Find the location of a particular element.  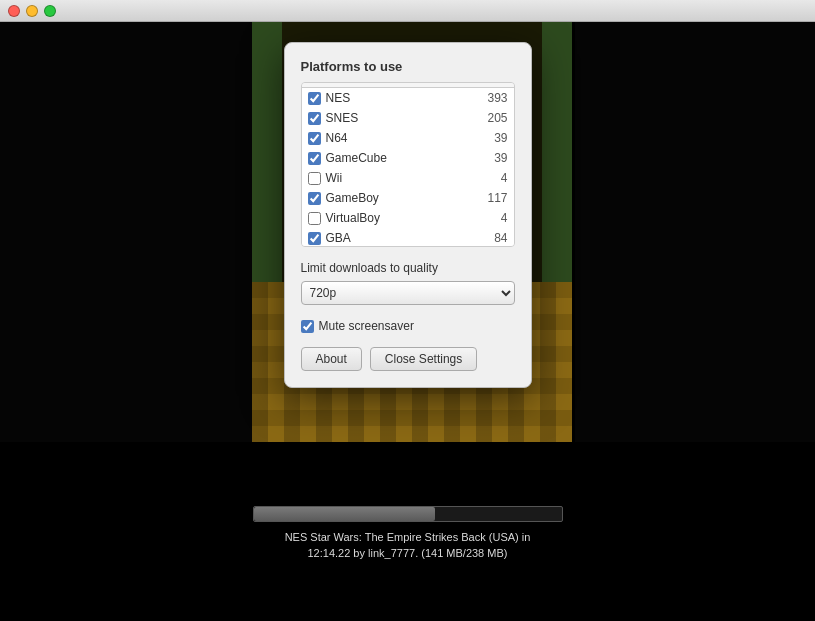

list-item: GBA84 is located at coordinates (408, 238).